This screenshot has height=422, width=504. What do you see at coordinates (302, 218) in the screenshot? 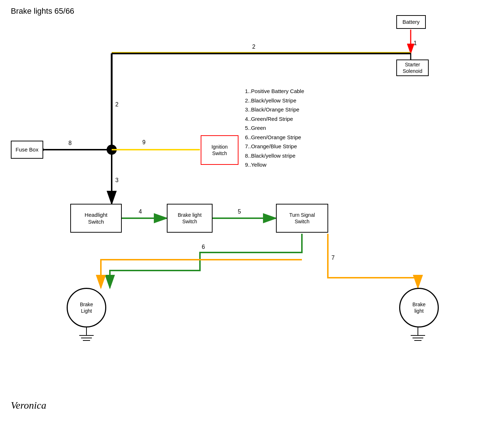
I see `turn-signal-switch-box: Turn Signal Switch` at bounding box center [302, 218].